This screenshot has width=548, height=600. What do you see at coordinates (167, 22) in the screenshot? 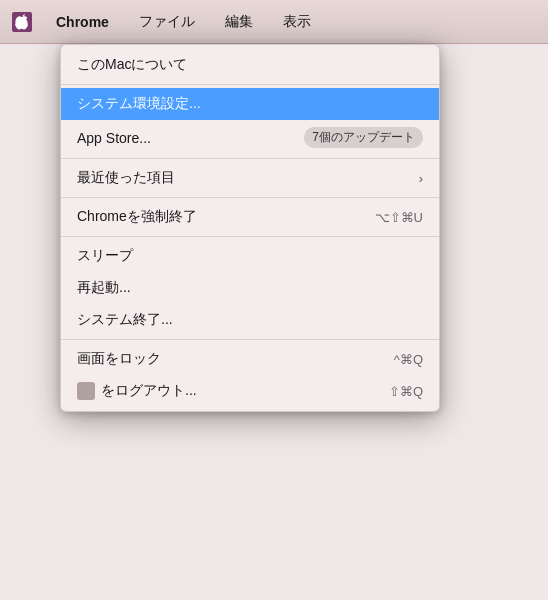
I see `file-menu-item: ファイル` at bounding box center [167, 22].